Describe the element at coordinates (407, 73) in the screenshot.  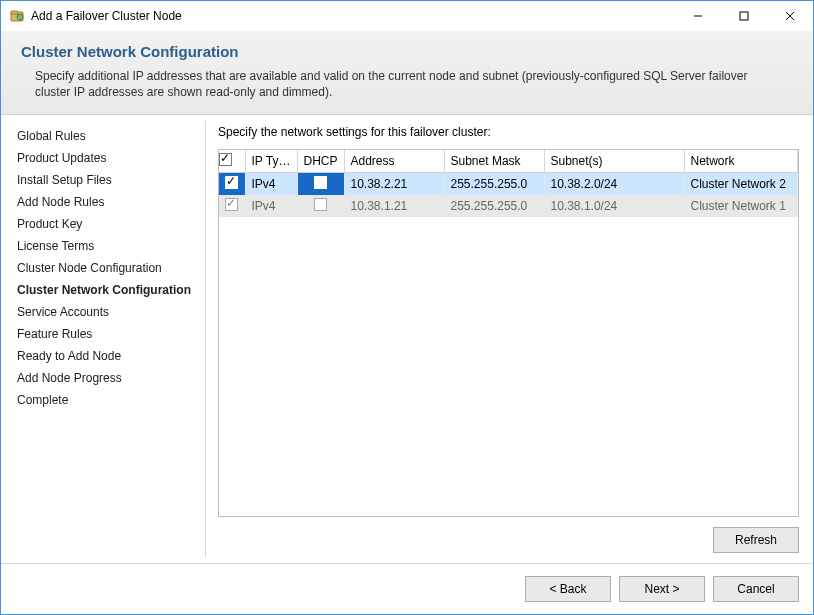
I see `header-panel: Cluster Network Configuration Specify ad…` at that location.